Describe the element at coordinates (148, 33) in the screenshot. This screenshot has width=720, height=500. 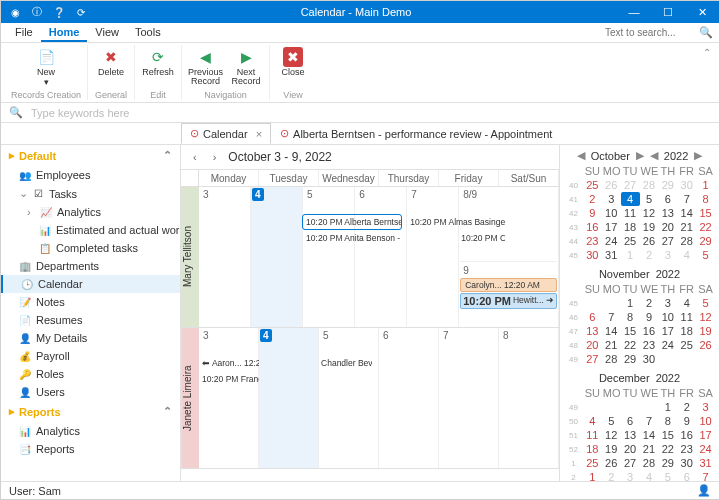
I see `menu-tools: Tools` at that location.